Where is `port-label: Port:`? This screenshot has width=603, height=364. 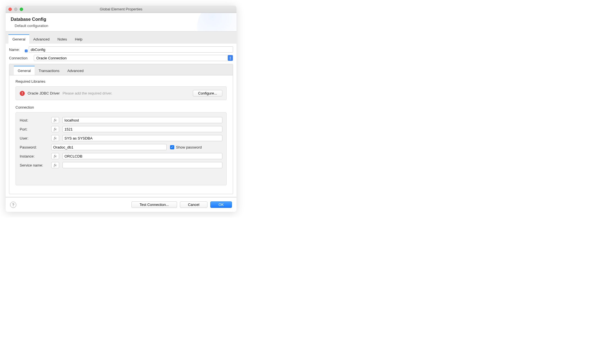 port-label: Port: is located at coordinates (34, 129).